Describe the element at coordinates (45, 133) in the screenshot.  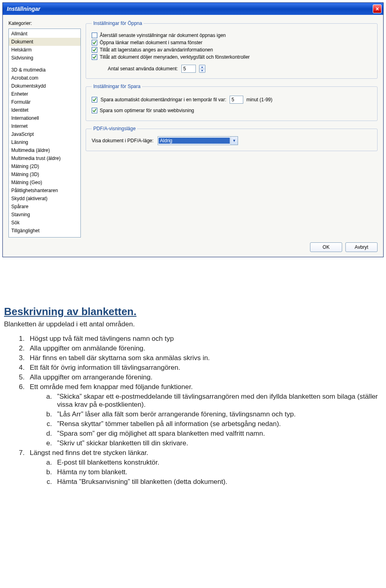
I see `categories-listbox: AllmäntDokumentHelskärmSidvisning3D & mu…` at that location.